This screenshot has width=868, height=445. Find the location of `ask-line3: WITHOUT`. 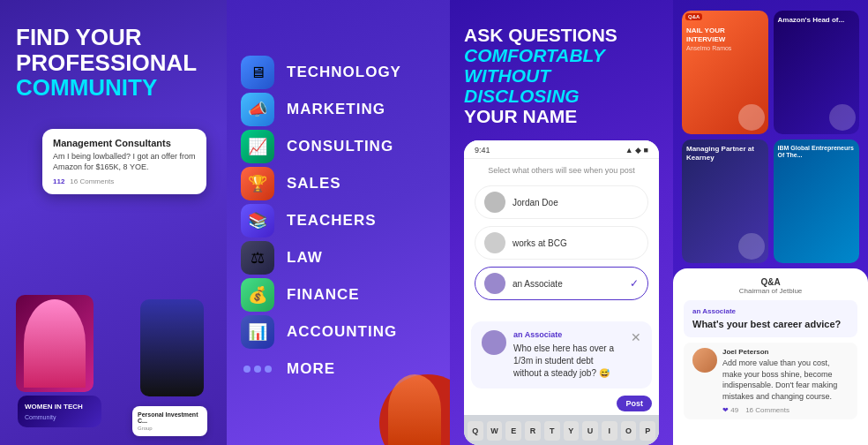

ask-line3: WITHOUT is located at coordinates (561, 76).